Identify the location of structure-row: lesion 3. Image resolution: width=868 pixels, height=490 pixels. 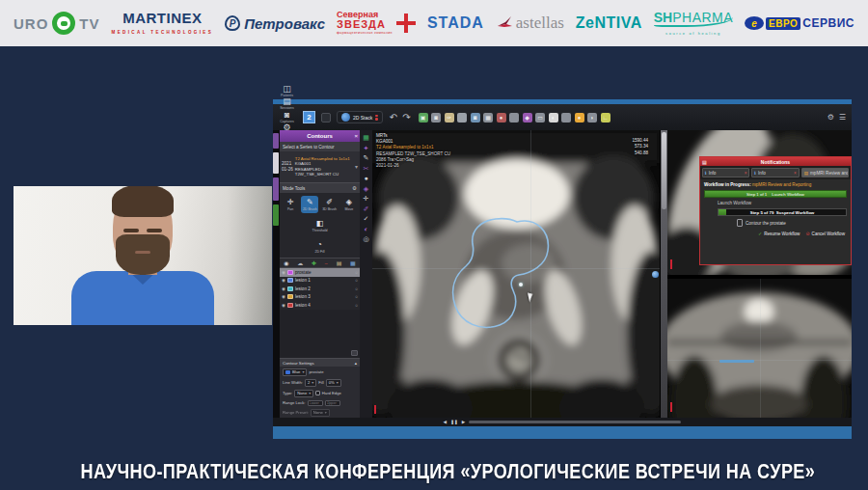
(320, 297).